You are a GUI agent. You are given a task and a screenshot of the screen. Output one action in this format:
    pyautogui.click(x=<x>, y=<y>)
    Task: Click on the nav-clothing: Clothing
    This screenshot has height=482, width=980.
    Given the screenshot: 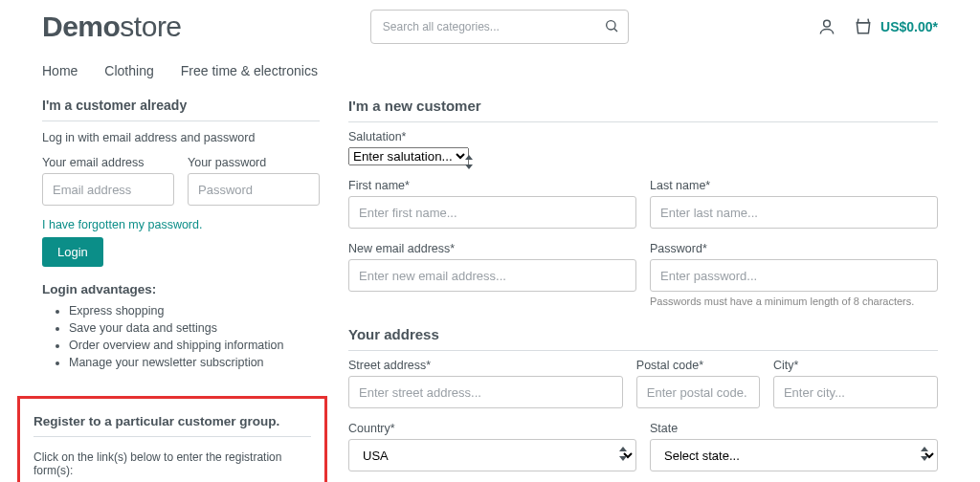 What is the action you would take?
    pyautogui.click(x=128, y=71)
    